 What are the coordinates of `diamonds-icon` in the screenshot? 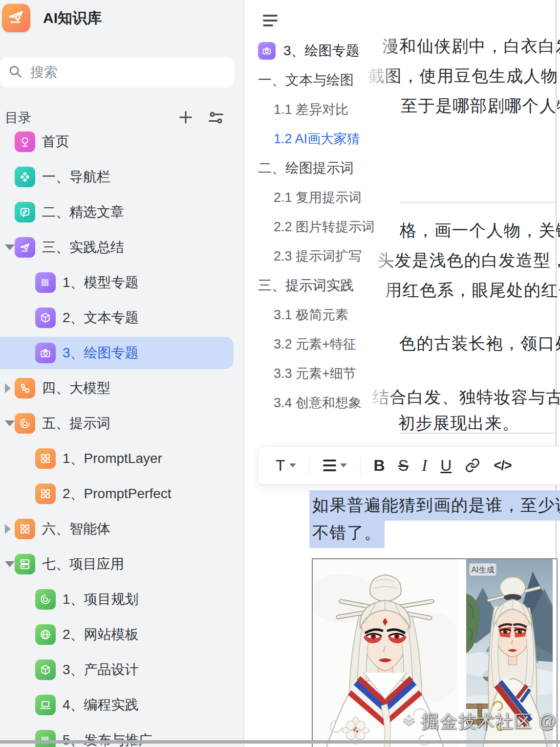 It's located at (25, 177).